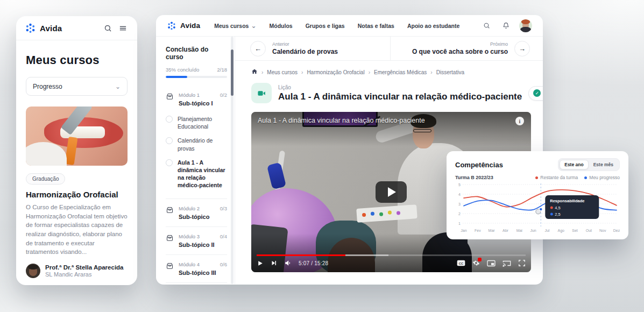 The width and height of the screenshot is (644, 312). I want to click on module-count: 0/2, so click(224, 95).